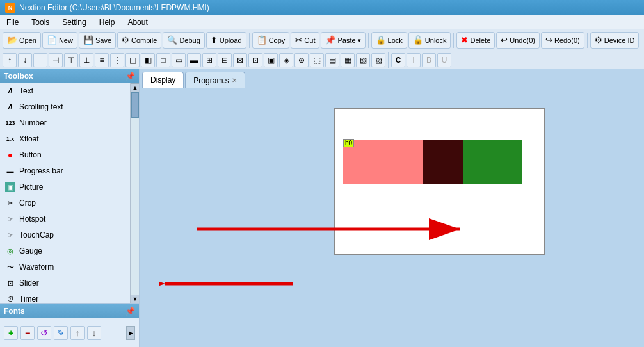 The image size is (644, 347). I want to click on size-btn-4: ▭, so click(179, 60).